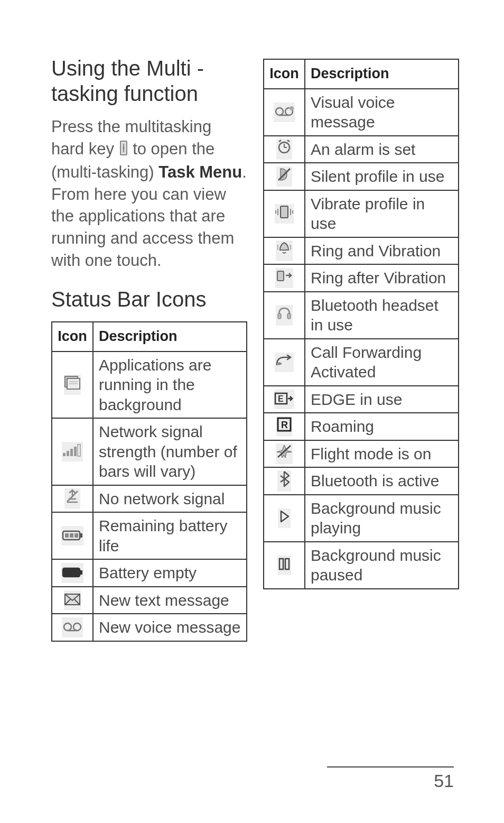 The image size is (504, 823). I want to click on vibrate-profile-icon, so click(284, 214).